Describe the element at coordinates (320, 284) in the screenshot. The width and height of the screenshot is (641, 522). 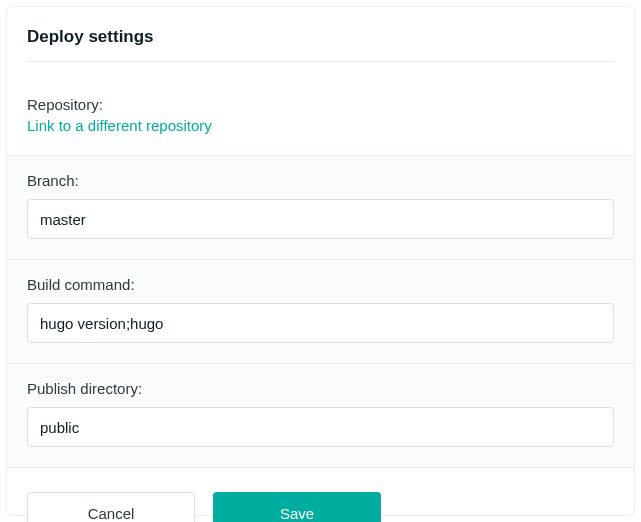
I see `build-command-label: Build command:` at that location.